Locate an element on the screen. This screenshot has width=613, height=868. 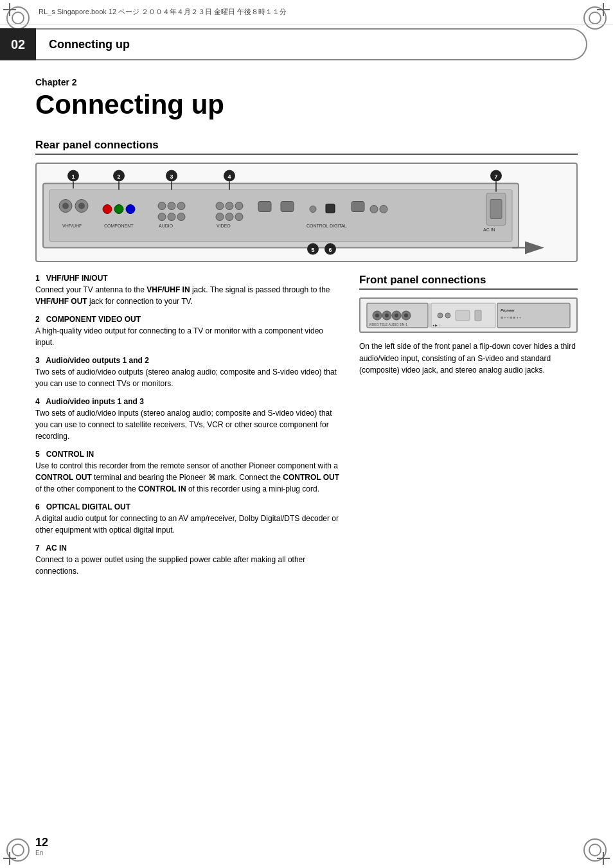
svg-text: AC IN is located at coordinates (490, 230).